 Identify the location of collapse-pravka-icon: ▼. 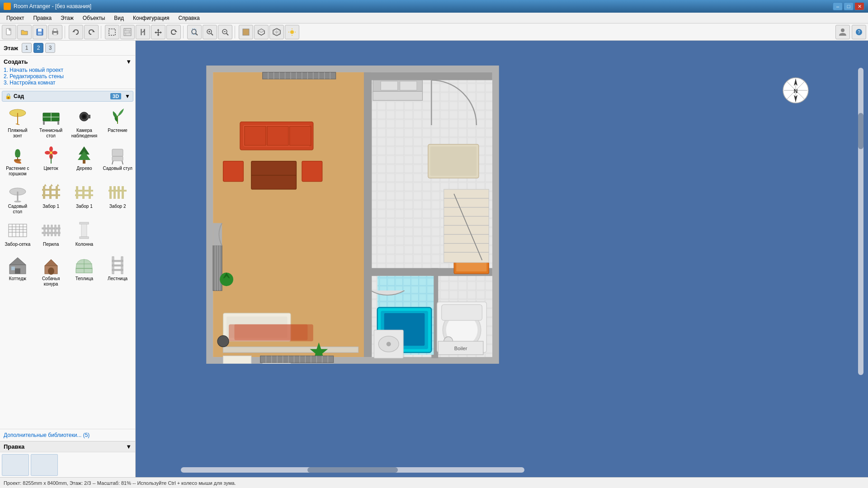
(128, 446).